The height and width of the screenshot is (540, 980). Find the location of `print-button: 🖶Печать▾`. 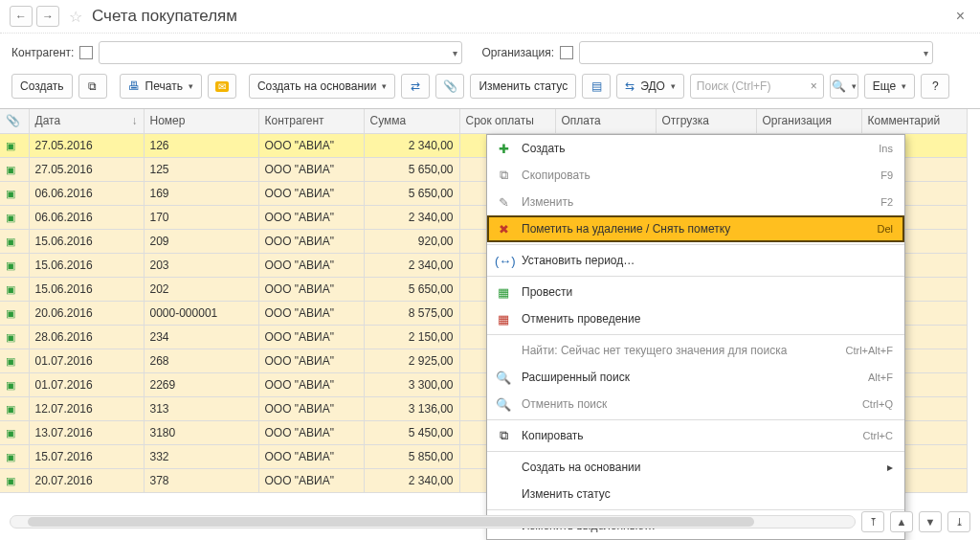

print-button: 🖶Печать▾ is located at coordinates (161, 86).